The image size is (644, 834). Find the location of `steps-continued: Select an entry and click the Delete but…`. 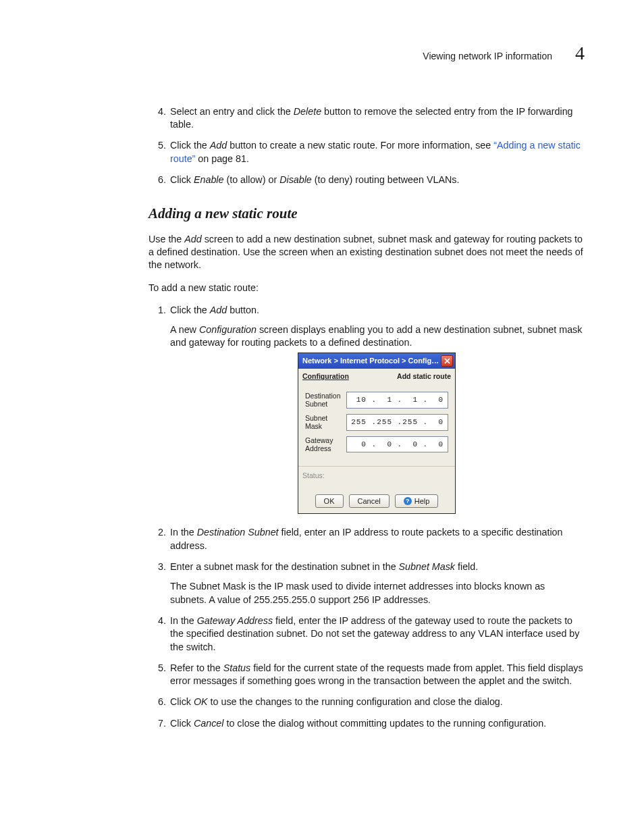

steps-continued: Select an entry and click the Delete but… is located at coordinates (366, 146).